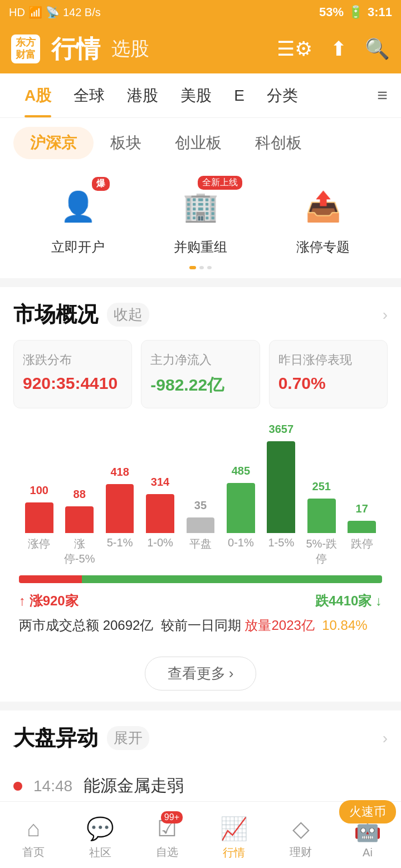 The height and width of the screenshot is (868, 401). Describe the element at coordinates (234, 829) in the screenshot. I see `market-icon: 📈` at that location.